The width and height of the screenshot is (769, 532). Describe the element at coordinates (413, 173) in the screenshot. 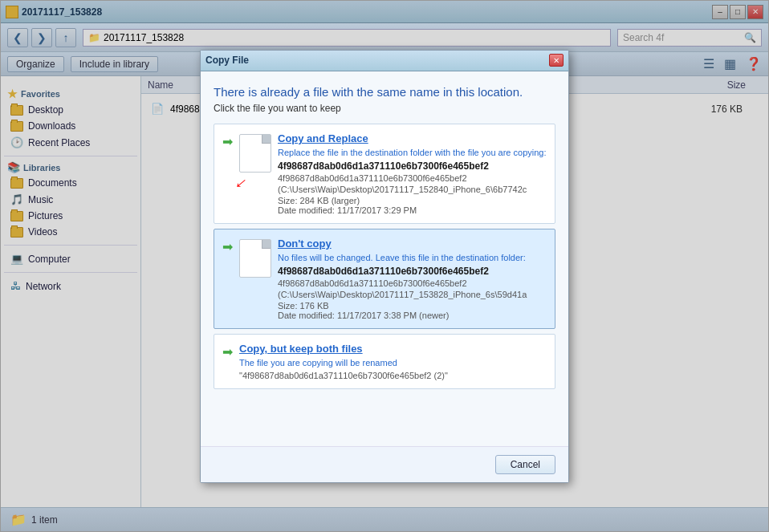

I see `option1-content: Copy and Replace Replace the file in the…` at that location.